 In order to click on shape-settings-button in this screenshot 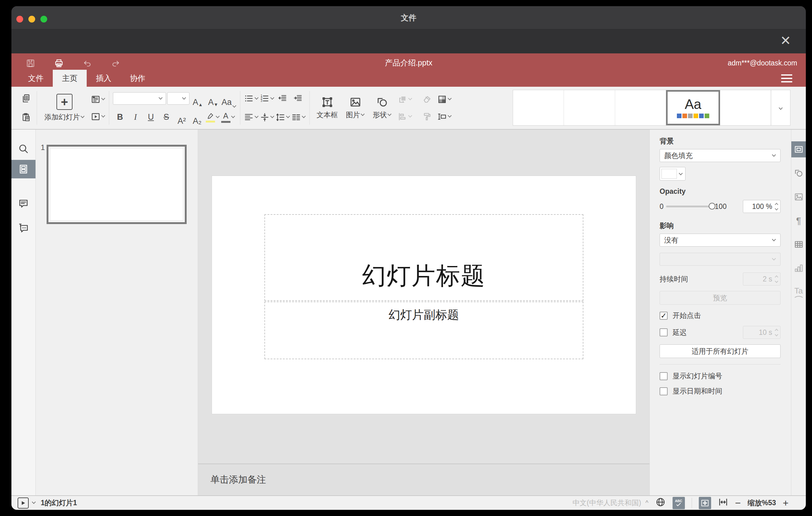, I will do `click(799, 173)`.